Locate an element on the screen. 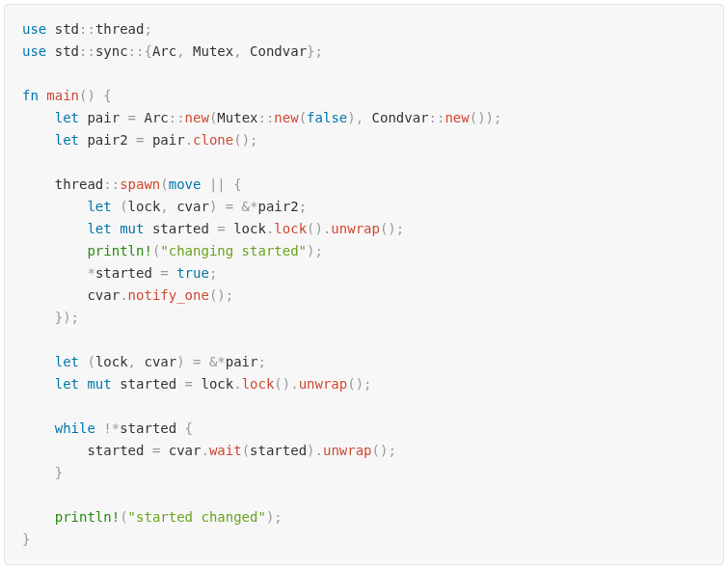 This screenshot has height=569, width=728. fn-clone: clone is located at coordinates (213, 140).